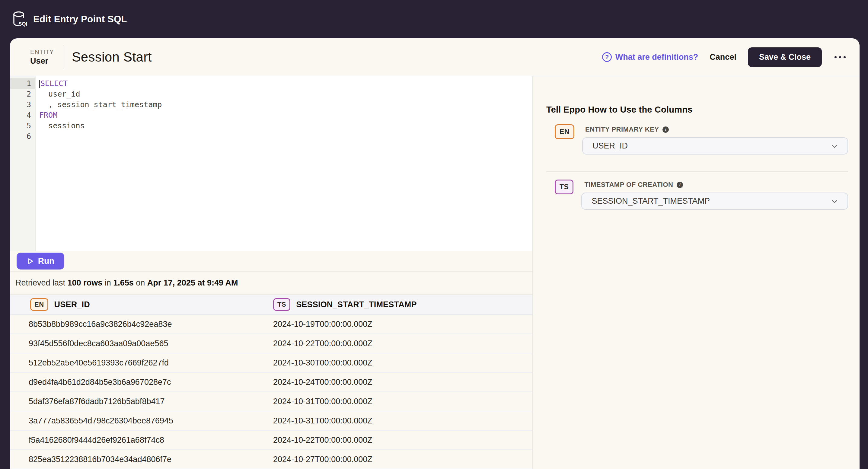 The image size is (868, 469). What do you see at coordinates (42, 57) in the screenshot?
I see `entity-block: ENTITY User` at bounding box center [42, 57].